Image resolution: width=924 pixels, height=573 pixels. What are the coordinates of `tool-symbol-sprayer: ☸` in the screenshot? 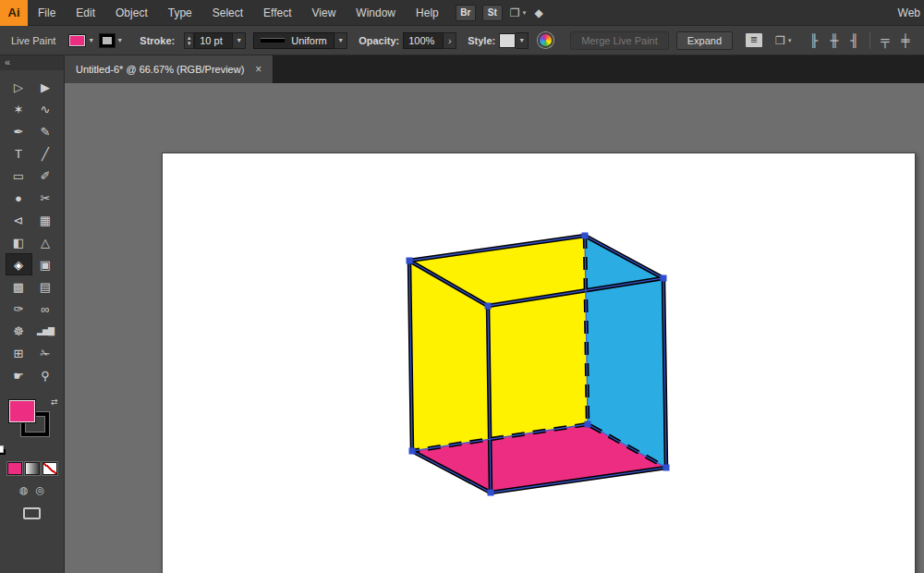 It's located at (18, 331).